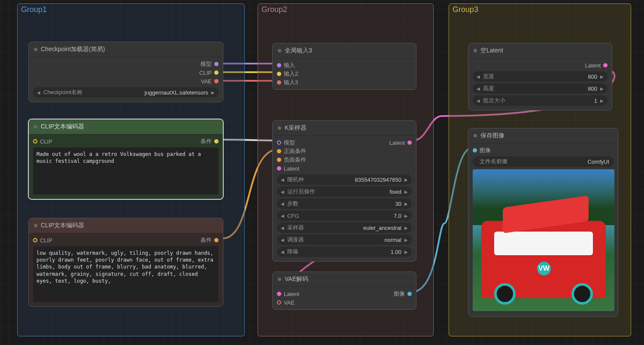 The height and width of the screenshot is (345, 644). Describe the element at coordinates (540, 76) in the screenshot. I see `node-empty-latent: 空Latent Latent ◀宽度800▶ ◀高度800▶ ◀批次大小1▶` at that location.